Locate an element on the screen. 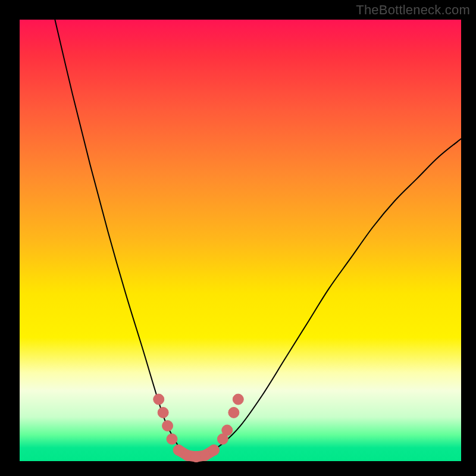 The width and height of the screenshot is (476, 476). markers-group is located at coordinates (199, 428).